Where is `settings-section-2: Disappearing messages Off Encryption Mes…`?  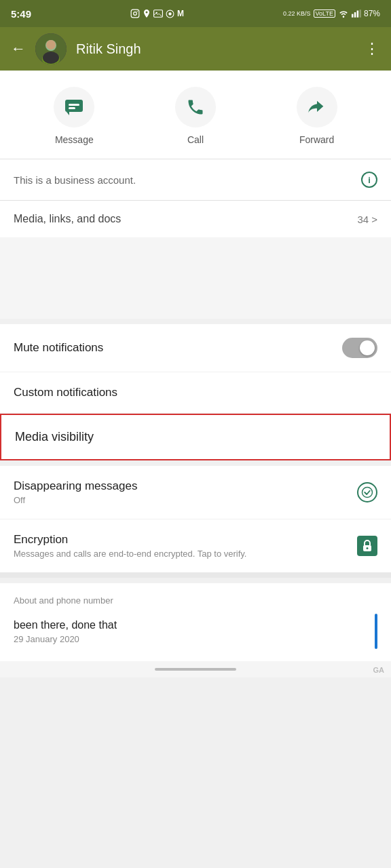
settings-section-2: Disappearing messages Off Encryption Mes… is located at coordinates (196, 519).